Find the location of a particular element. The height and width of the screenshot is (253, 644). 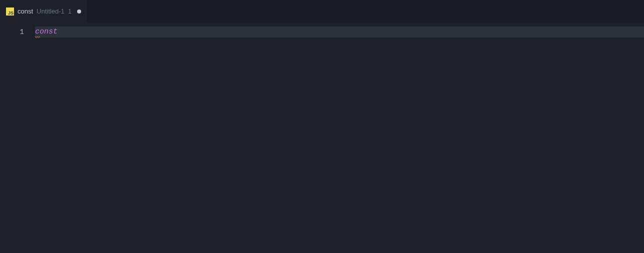

tab-index: 1 is located at coordinates (70, 11).